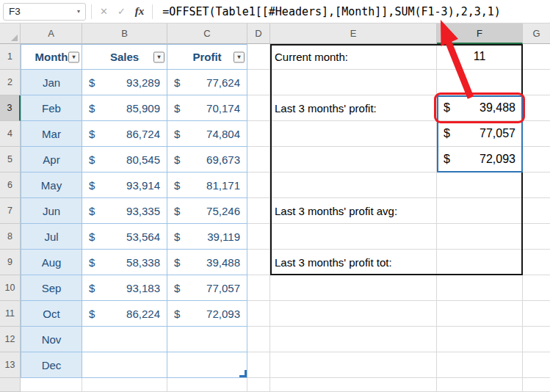 The height and width of the screenshot is (392, 550). Describe the element at coordinates (480, 134) in the screenshot. I see `spill-cell-f4: $77,057` at that location.